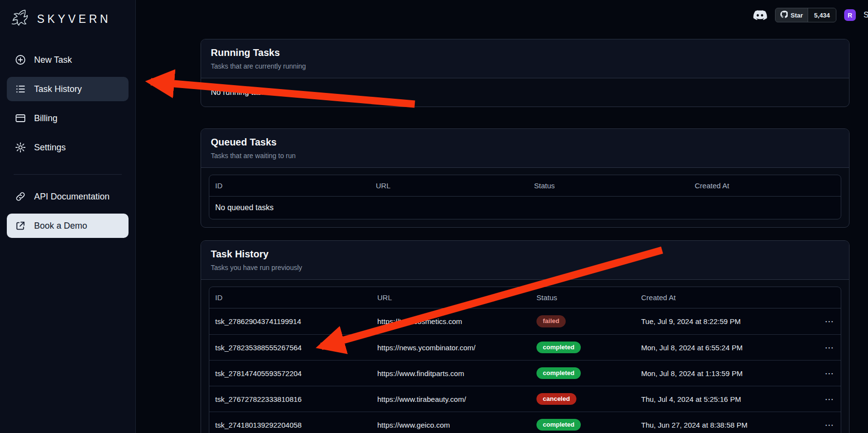  What do you see at coordinates (525, 321) in the screenshot?
I see `table-row: tsk_278629043741199914 https://tartecosm…` at bounding box center [525, 321].